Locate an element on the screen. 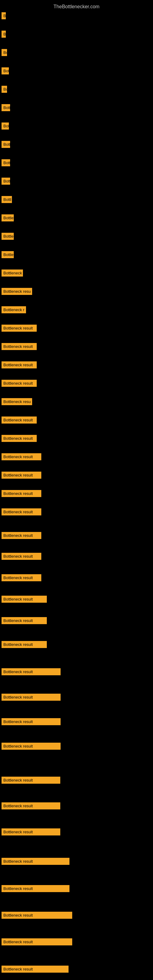 Image resolution: width=153 pixels, height=980 pixels. site-title: TheBottlenecker.com is located at coordinates (76, 7).